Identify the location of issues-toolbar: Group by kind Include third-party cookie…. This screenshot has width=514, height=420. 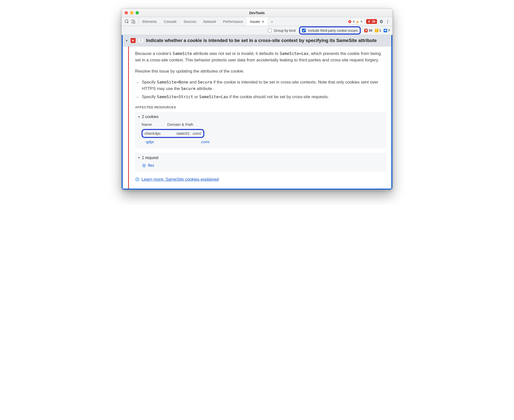
(257, 31).